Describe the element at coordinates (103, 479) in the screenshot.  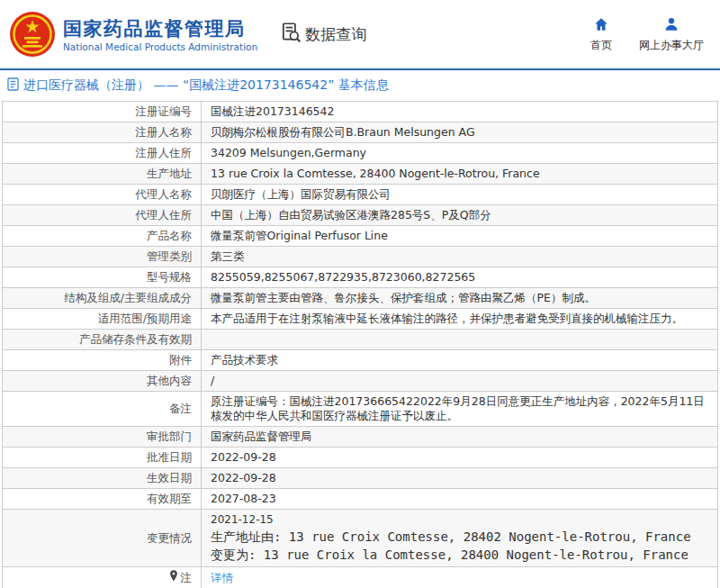
I see `row-label: 生效日期` at that location.